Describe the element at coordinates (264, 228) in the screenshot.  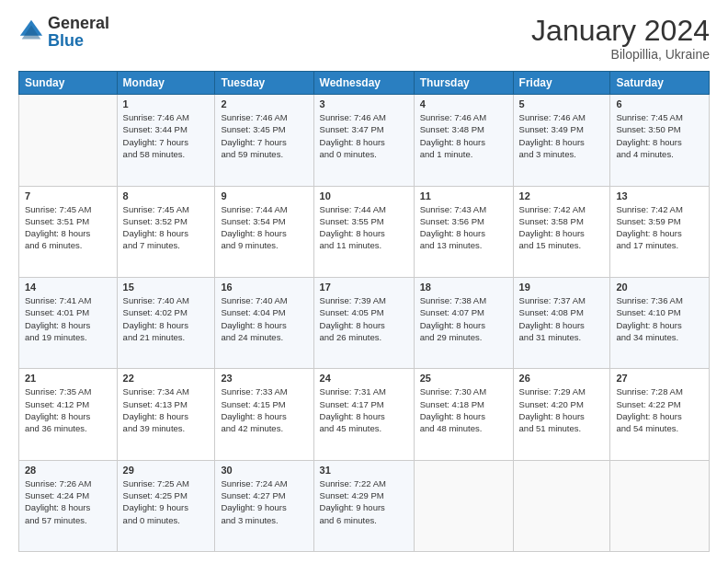
I see `day-info: Sunrise: 7:44 AMSunset: 3:54 PMDaylight:…` at that location.